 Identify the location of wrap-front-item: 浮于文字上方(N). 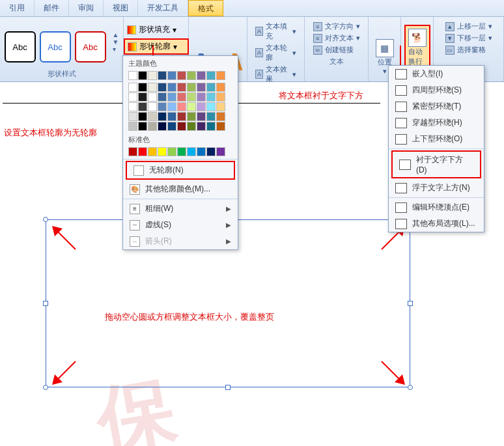
(436, 188).